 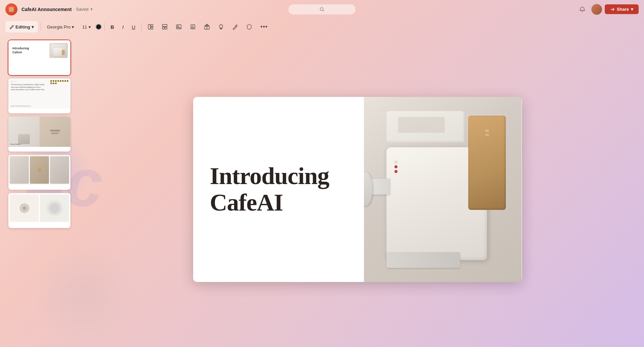 I want to click on italic-label: I, so click(x=123, y=27).